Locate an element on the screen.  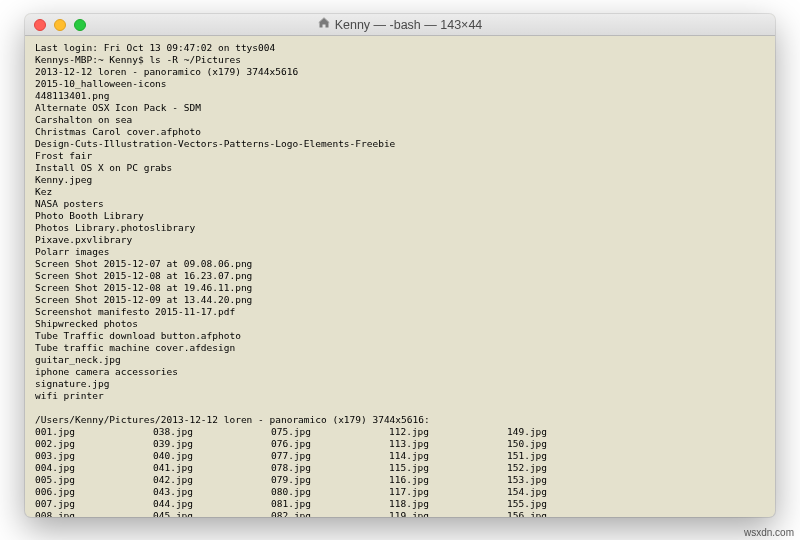
list-item: 077.jpg is located at coordinates (330, 456).